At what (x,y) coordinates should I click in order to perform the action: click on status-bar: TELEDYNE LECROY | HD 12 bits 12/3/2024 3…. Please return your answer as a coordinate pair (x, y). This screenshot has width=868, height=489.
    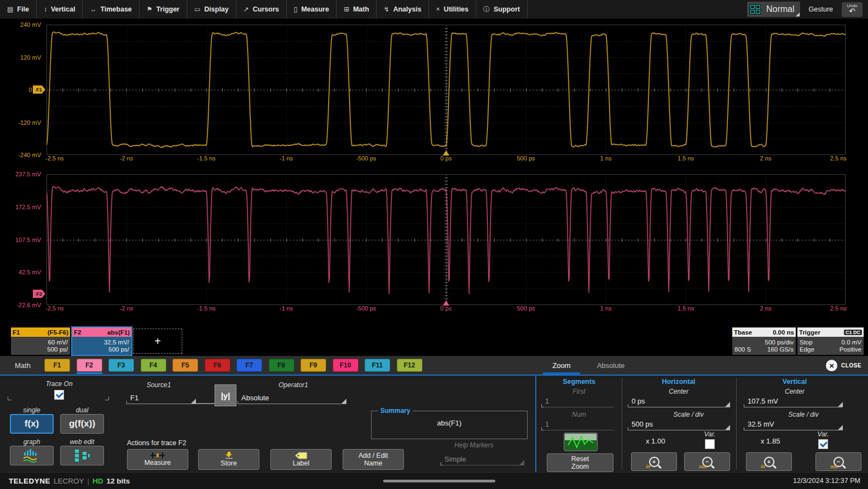
    Looking at the image, I should click on (434, 481).